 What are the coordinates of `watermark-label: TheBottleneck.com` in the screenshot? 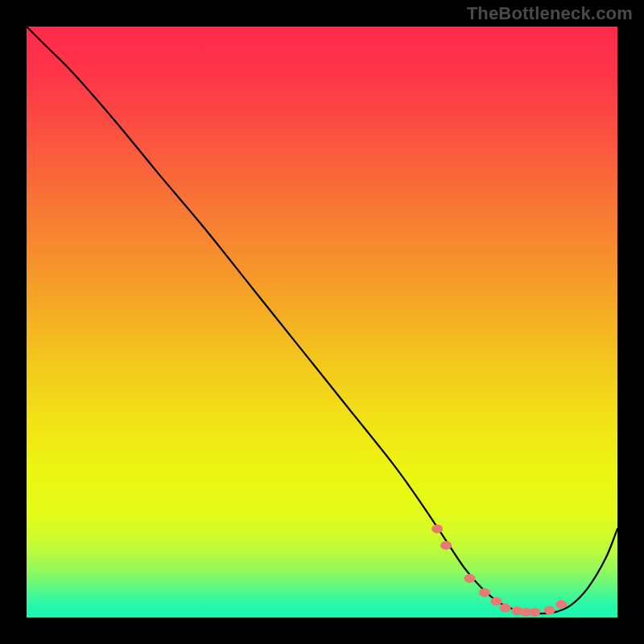 It's located at (550, 14).